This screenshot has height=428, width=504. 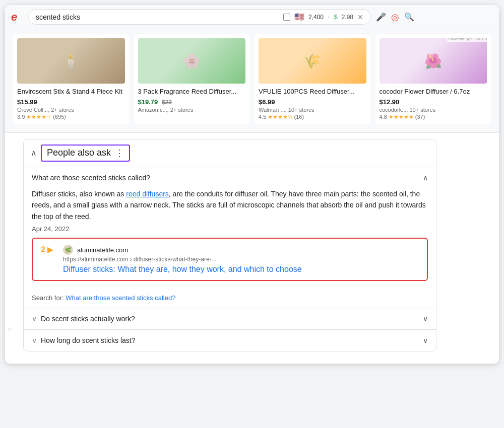 What do you see at coordinates (312, 61) in the screenshot?
I see `product-image: 🌾` at bounding box center [312, 61].